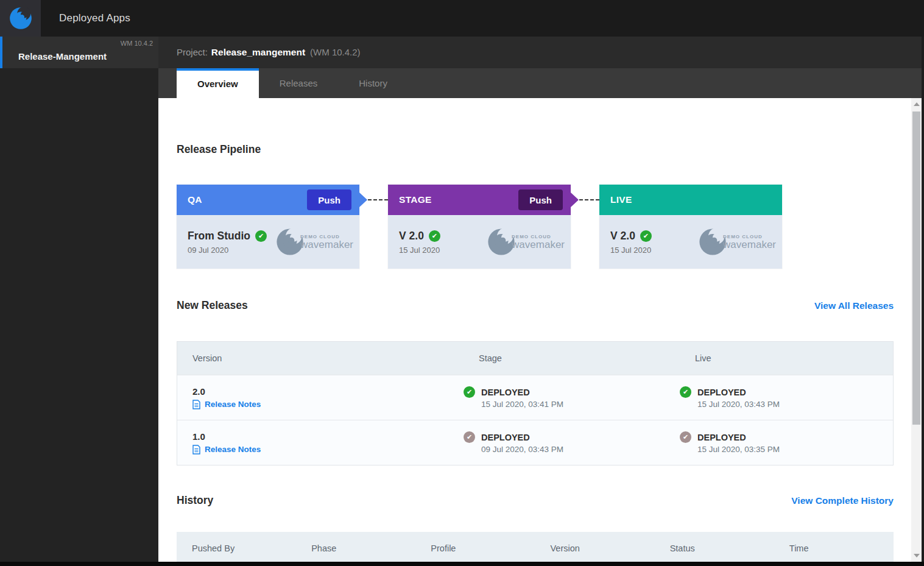  What do you see at coordinates (328, 436) in the screenshot?
I see `version-number: 1.0` at bounding box center [328, 436].